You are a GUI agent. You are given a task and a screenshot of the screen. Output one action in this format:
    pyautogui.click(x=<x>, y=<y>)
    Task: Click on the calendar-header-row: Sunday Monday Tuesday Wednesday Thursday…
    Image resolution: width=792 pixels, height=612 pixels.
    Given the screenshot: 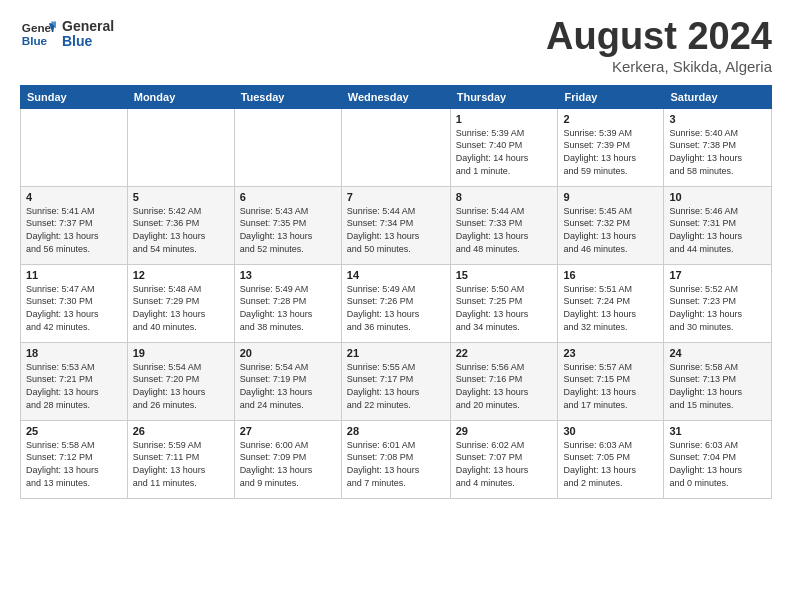 What is the action you would take?
    pyautogui.click(x=396, y=96)
    